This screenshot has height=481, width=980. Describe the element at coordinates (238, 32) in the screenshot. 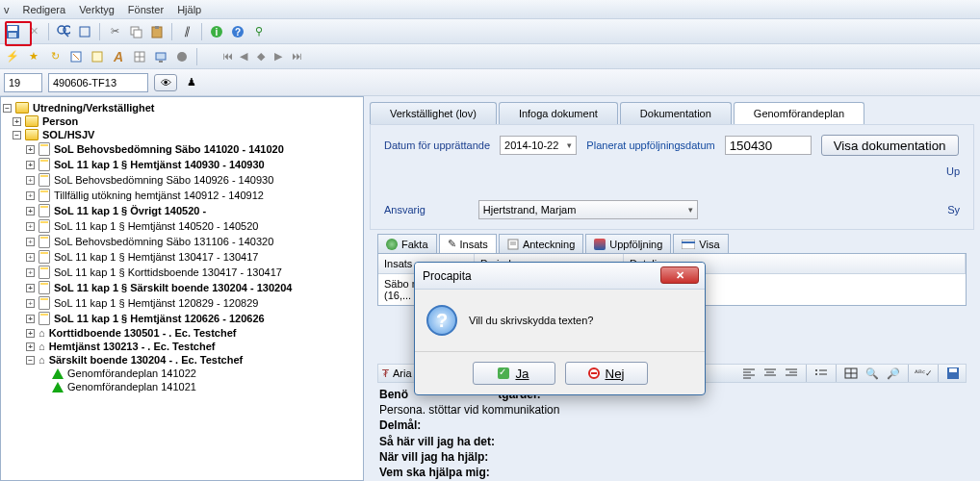

I see `help-icon: ?` at that location.